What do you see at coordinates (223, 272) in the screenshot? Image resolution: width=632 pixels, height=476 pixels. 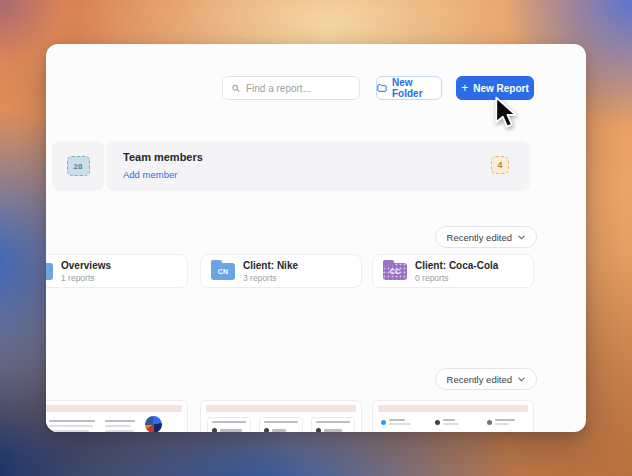 I see `folder-icon: CN` at bounding box center [223, 272].